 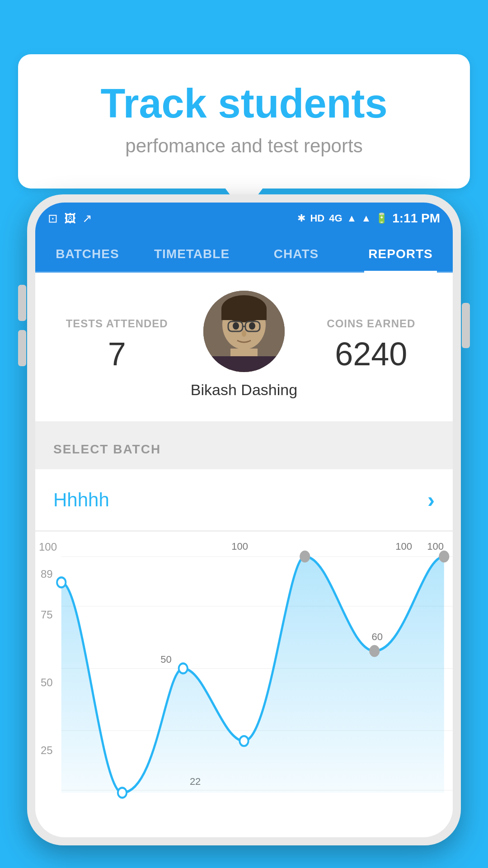 What do you see at coordinates (244, 425) in the screenshot?
I see `separator` at bounding box center [244, 425].